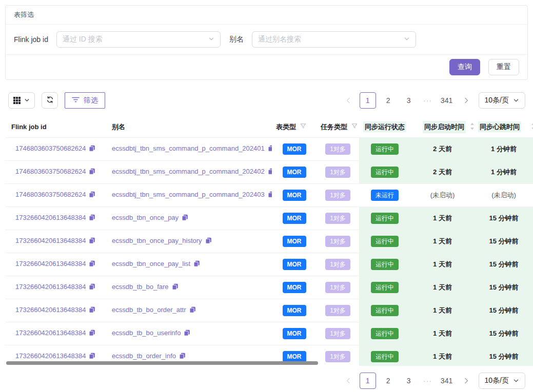 Image resolution: width=533 pixels, height=392 pixels. Describe the element at coordinates (338, 195) in the screenshot. I see `task-type-cell: 1对多` at that location.